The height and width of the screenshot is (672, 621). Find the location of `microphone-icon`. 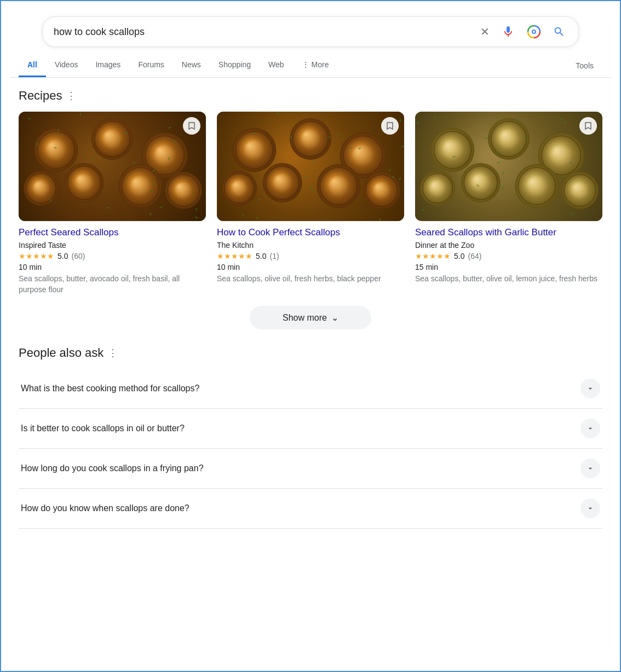

microphone-icon is located at coordinates (508, 32).